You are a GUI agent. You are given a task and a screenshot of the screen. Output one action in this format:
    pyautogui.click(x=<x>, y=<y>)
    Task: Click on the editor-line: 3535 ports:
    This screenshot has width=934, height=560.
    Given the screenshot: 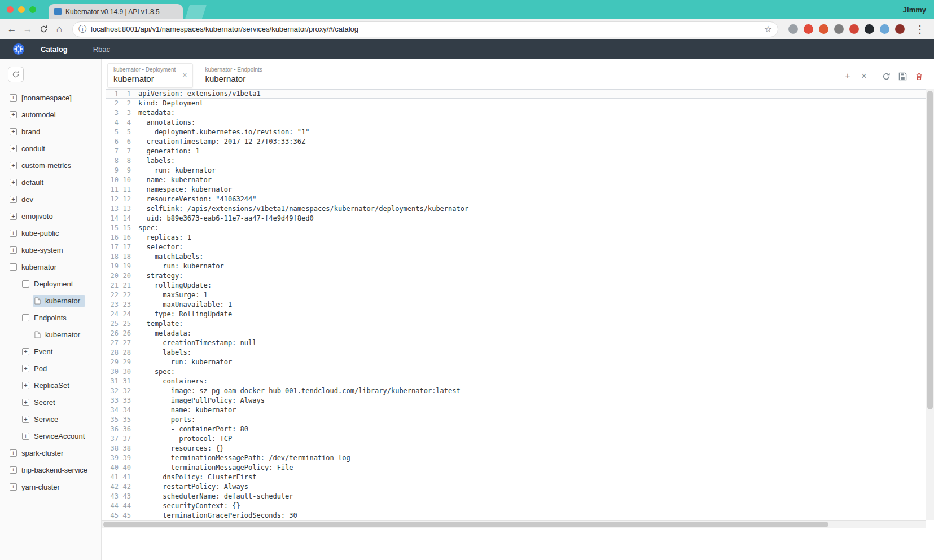 What is the action you would take?
    pyautogui.click(x=520, y=420)
    